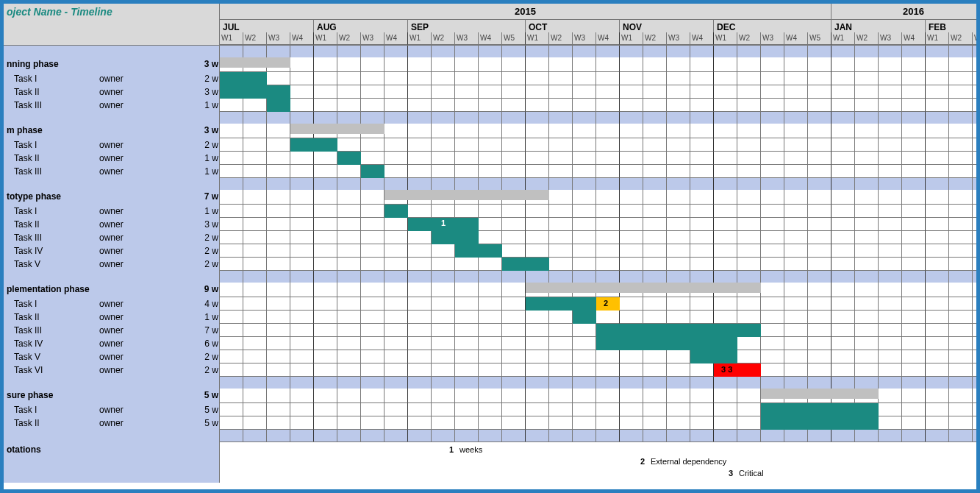  What do you see at coordinates (112, 145) in the screenshot?
I see `task-side: Task I owner 2 w` at bounding box center [112, 145].